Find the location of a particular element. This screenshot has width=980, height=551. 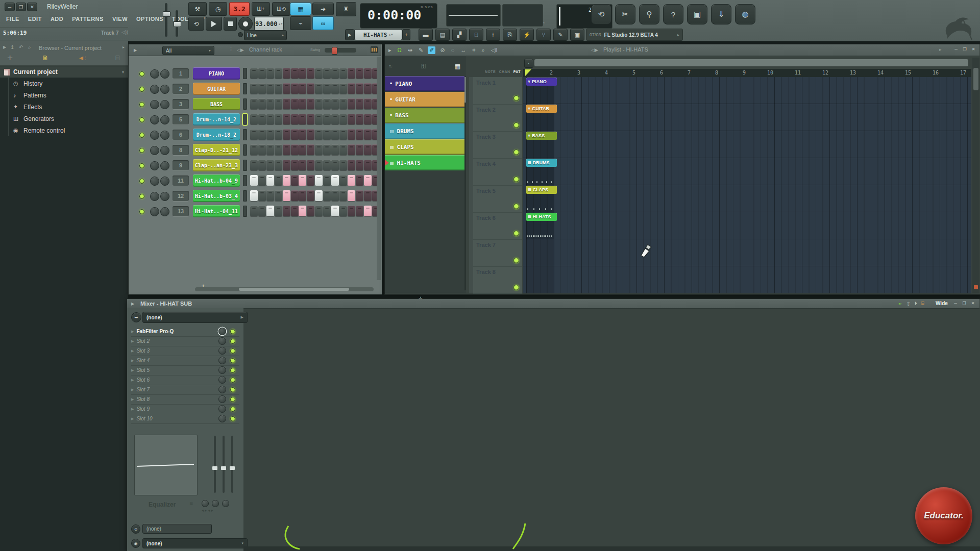

mini-tab-note: NOTE is located at coordinates (490, 71).